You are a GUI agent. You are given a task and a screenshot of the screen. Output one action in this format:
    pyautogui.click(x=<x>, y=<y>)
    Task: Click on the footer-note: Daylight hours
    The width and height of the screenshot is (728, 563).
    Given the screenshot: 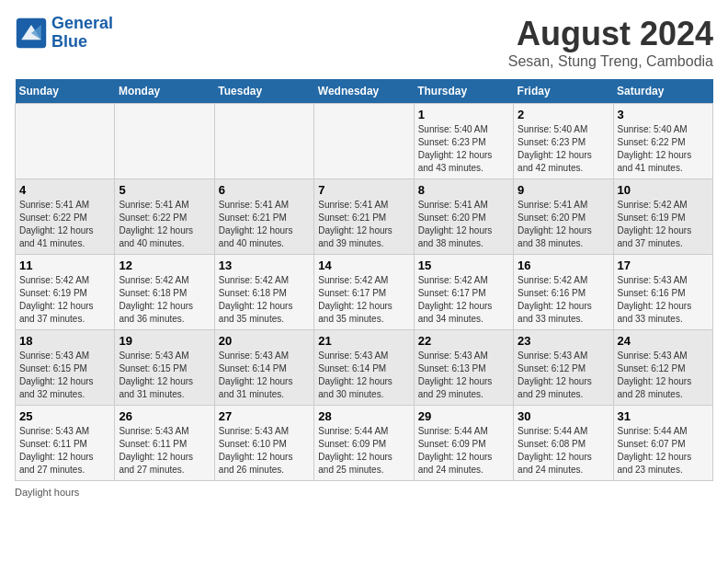 What is the action you would take?
    pyautogui.click(x=364, y=492)
    